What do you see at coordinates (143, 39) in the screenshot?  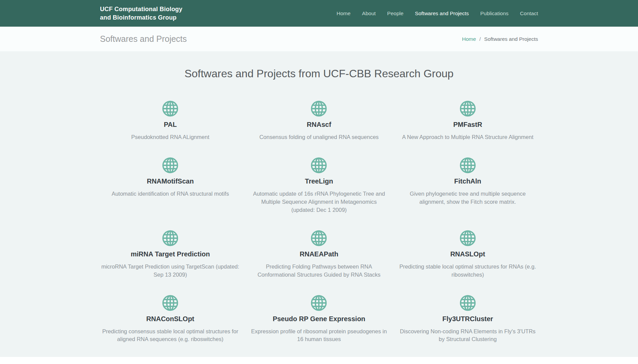 I see `page-title: Softwares and Projects` at bounding box center [143, 39].